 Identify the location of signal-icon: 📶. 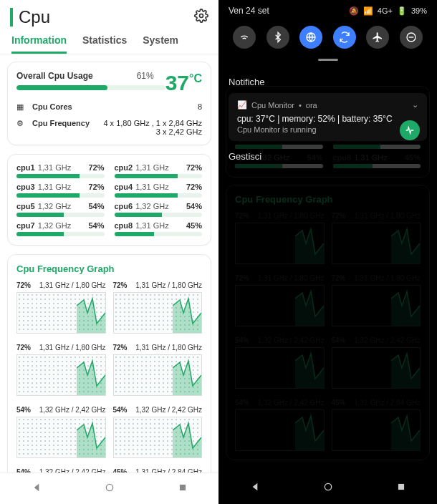
(368, 11).